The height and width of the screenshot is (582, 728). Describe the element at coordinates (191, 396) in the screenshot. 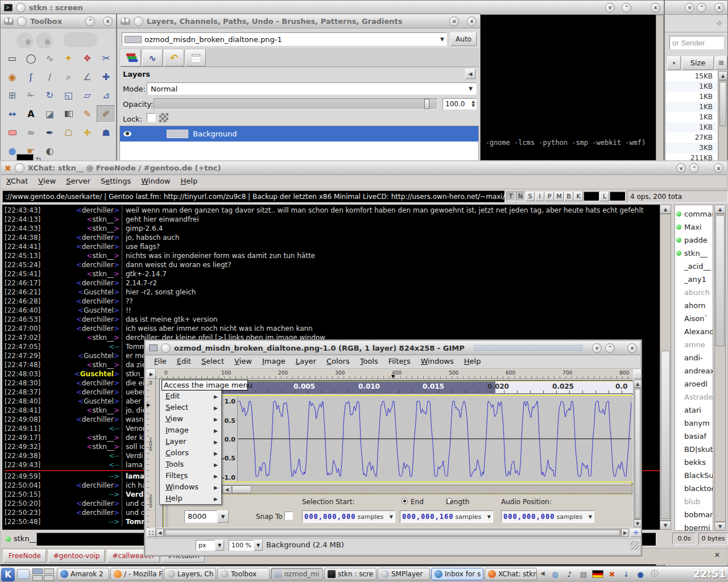

I see `context-menu-item-edit: Edit` at that location.